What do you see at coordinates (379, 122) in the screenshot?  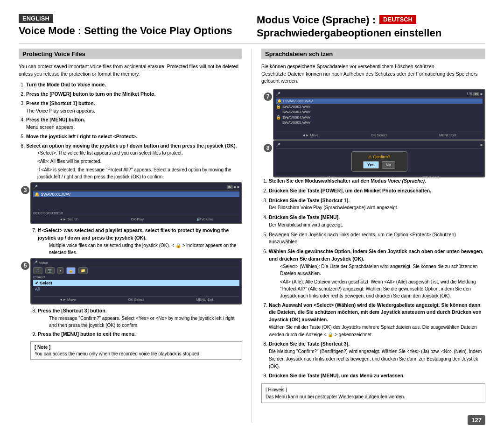 I see `file-row-5: SWAV0005.WAV` at bounding box center [379, 122].